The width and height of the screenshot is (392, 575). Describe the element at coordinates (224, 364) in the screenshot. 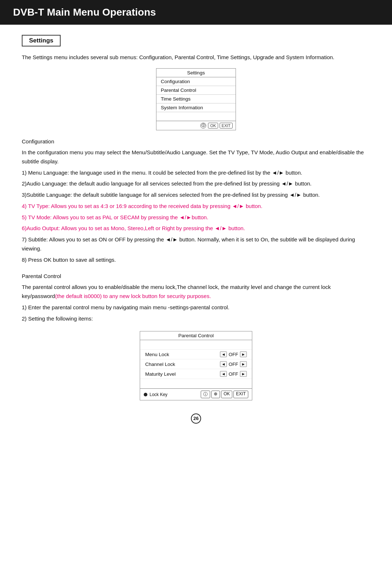

I see `channel-lock-left-arrow: ◄` at that location.